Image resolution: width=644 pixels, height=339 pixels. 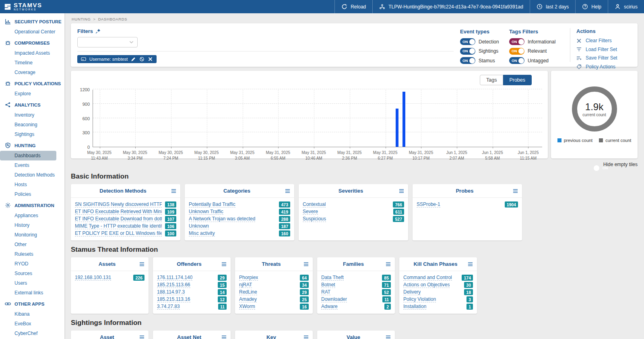 I want to click on count-badge: 34, so click(x=304, y=285).